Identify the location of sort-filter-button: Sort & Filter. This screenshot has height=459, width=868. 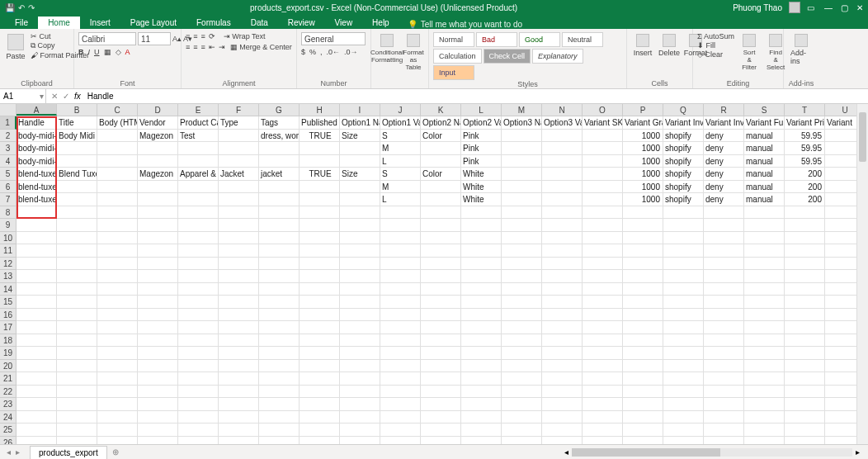
(749, 53).